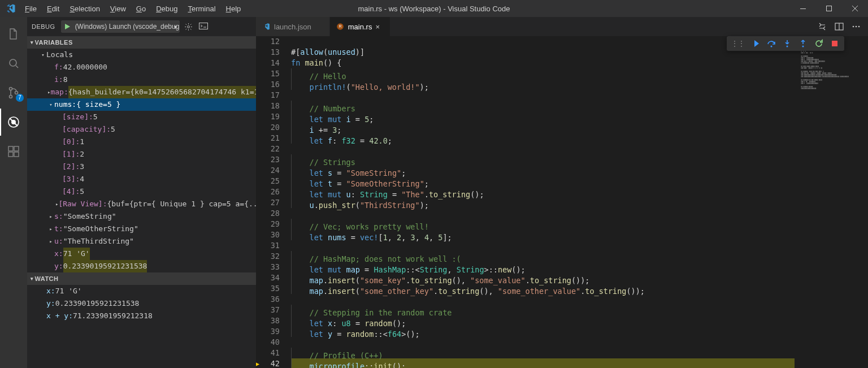 Image resolution: width=868 pixels, height=368 pixels. I want to click on stop-icon, so click(835, 44).